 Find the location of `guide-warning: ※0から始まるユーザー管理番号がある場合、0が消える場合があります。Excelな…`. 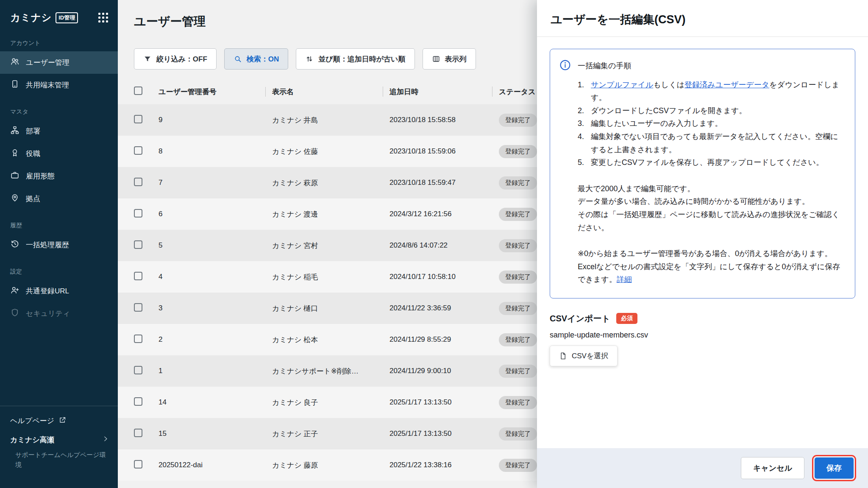

guide-warning: ※0から始まるユーザー管理番号がある場合、0が消える場合があります。Excelな… is located at coordinates (711, 267).